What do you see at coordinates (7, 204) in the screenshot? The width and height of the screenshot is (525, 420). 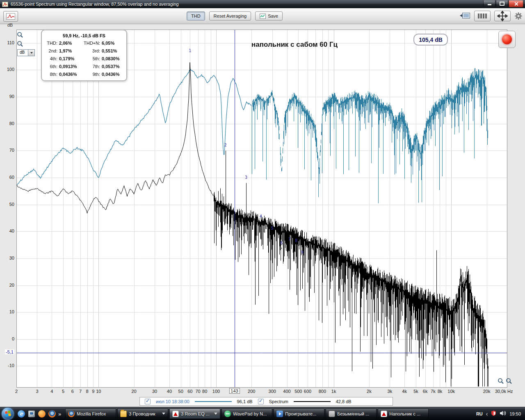 I see `y-tick-label: 50` at bounding box center [7, 204].